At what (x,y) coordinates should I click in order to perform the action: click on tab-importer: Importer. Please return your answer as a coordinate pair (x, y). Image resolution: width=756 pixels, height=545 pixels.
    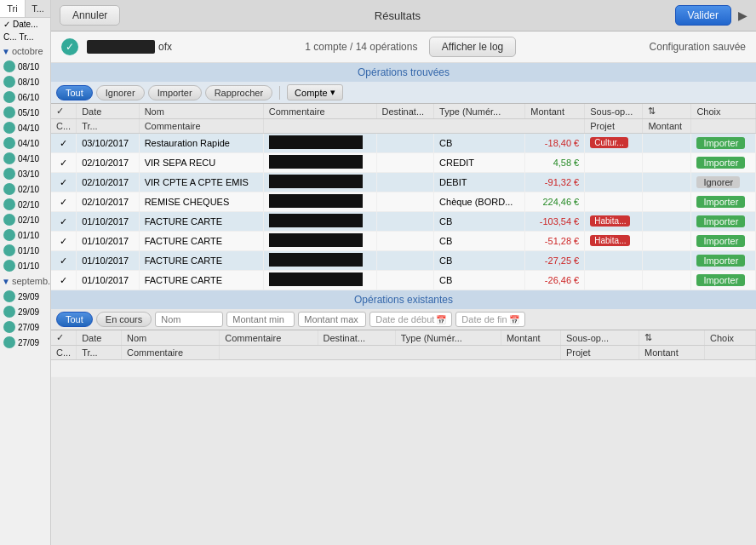
    Looking at the image, I should click on (175, 93).